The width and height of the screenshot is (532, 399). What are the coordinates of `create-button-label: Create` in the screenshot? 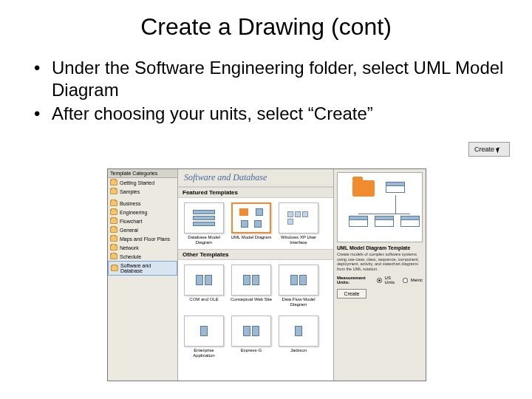 It's located at (485, 149).